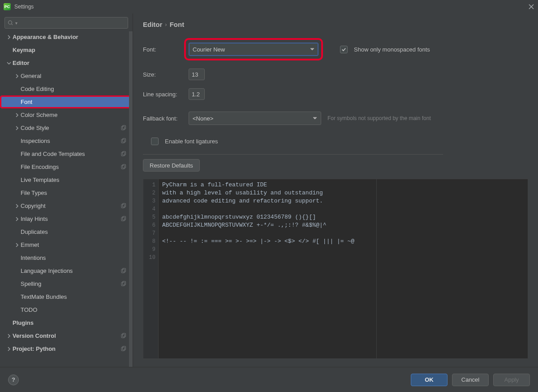 The width and height of the screenshot is (538, 392). I want to click on fallback-hint: For symbols not supported by the main fo…, so click(379, 118).